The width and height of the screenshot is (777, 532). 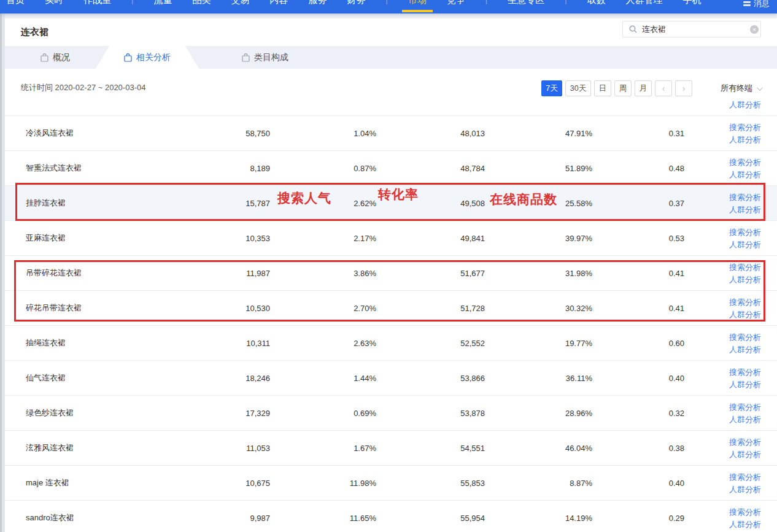 What do you see at coordinates (696, 29) in the screenshot?
I see `search-input` at bounding box center [696, 29].